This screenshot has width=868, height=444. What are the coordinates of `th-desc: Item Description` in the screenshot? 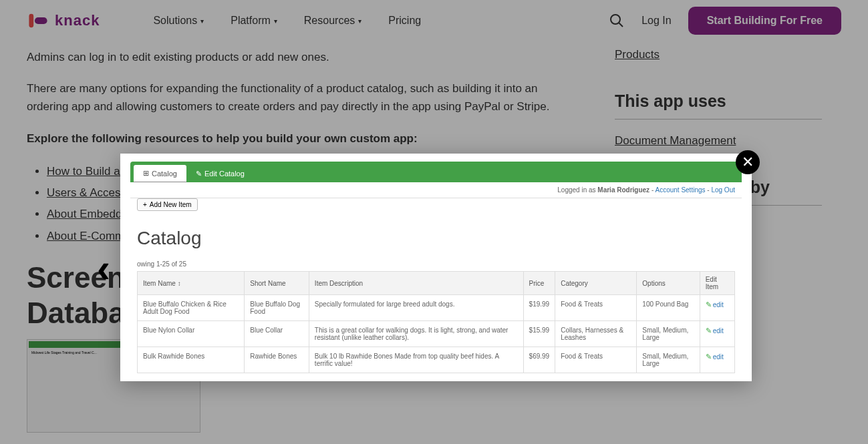 It's located at (416, 283).